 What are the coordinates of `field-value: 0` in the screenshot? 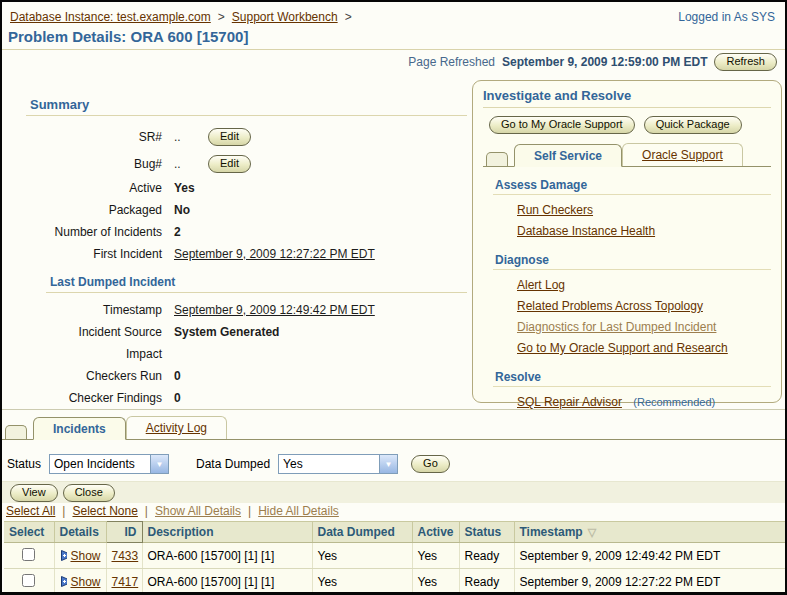 It's located at (178, 376).